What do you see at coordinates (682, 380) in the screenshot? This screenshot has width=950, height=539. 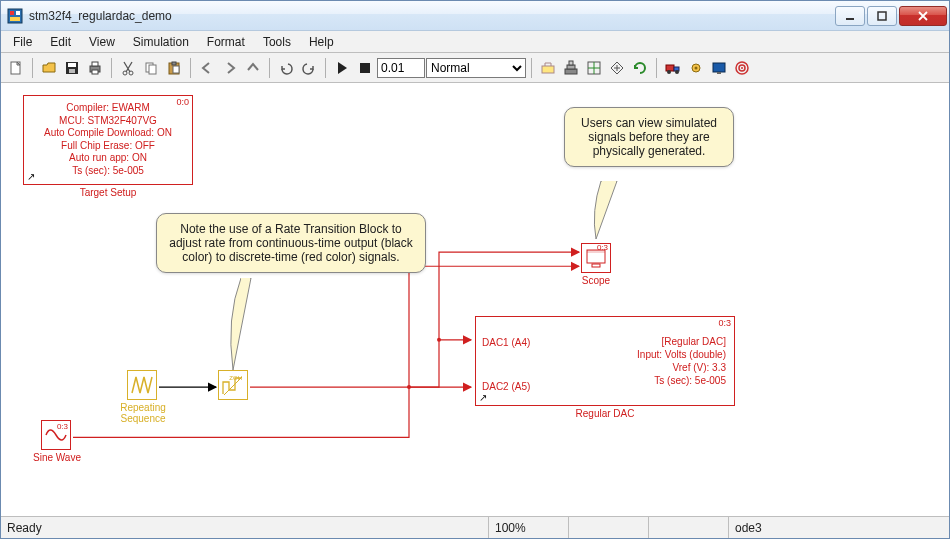 I see `dac-info: Ts (sec): 5e-005` at bounding box center [682, 380].